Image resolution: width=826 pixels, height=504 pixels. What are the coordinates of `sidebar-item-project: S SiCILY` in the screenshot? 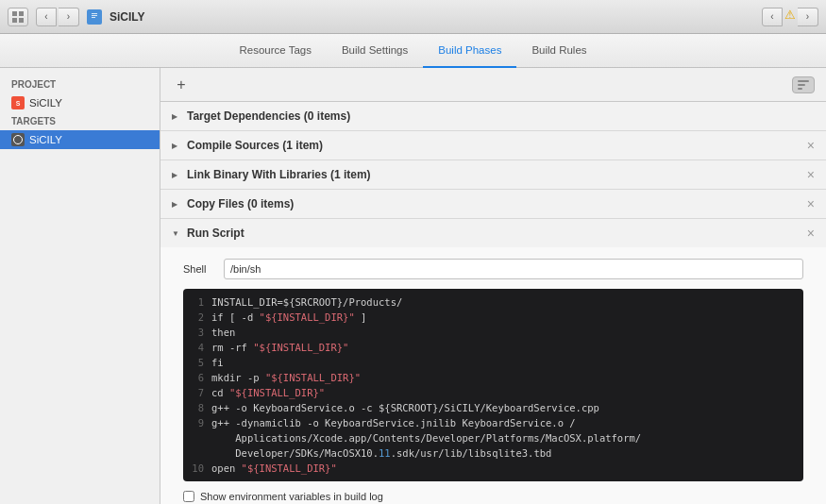 It's located at (79, 103).